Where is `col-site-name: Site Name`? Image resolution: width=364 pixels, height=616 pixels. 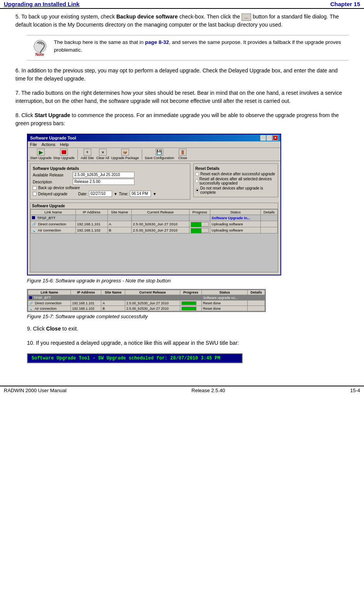
col-site-name: Site Name is located at coordinates (119, 212).